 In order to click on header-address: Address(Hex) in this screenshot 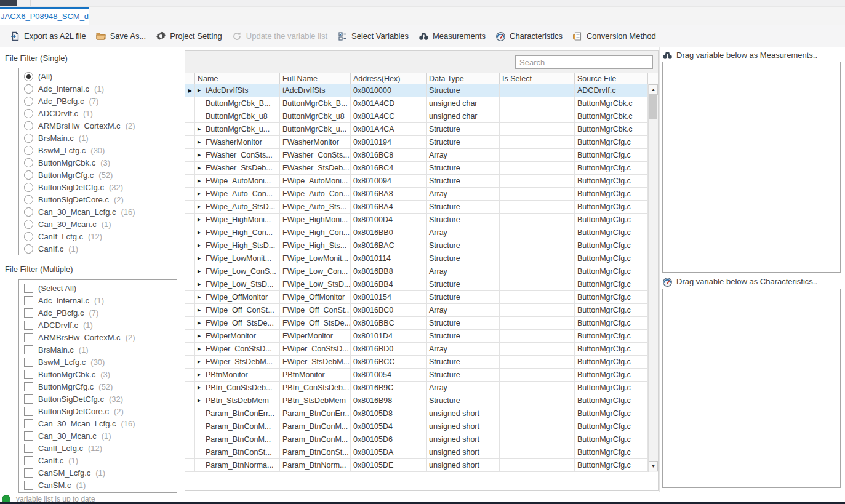, I will do `click(389, 79)`.